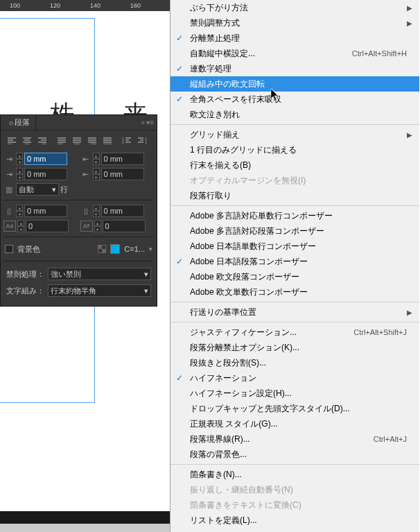  I want to click on align-towards-spine-button, so click(127, 141).